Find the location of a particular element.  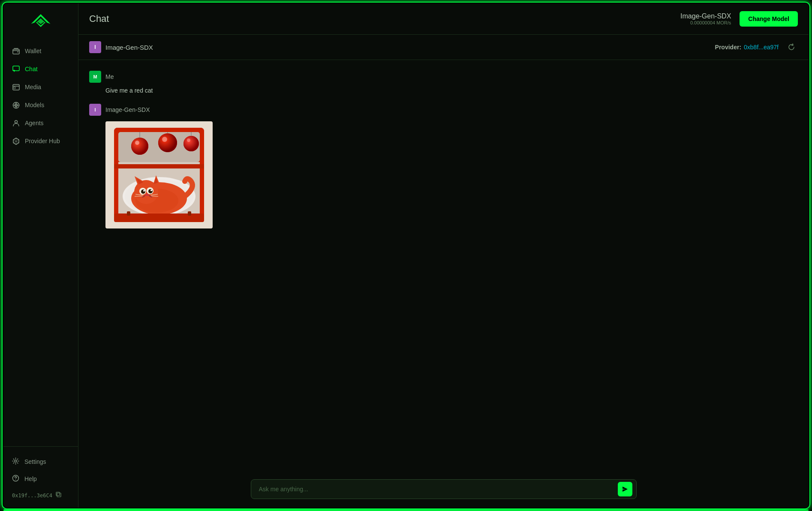

header: Chat Image-Gen-SDX 0.00000004 MOR/s Chan… is located at coordinates (443, 19).